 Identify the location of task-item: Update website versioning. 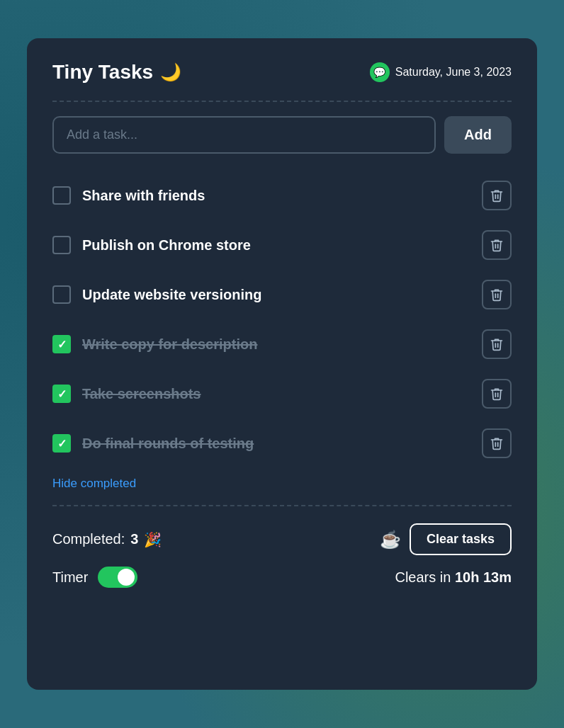
(282, 295).